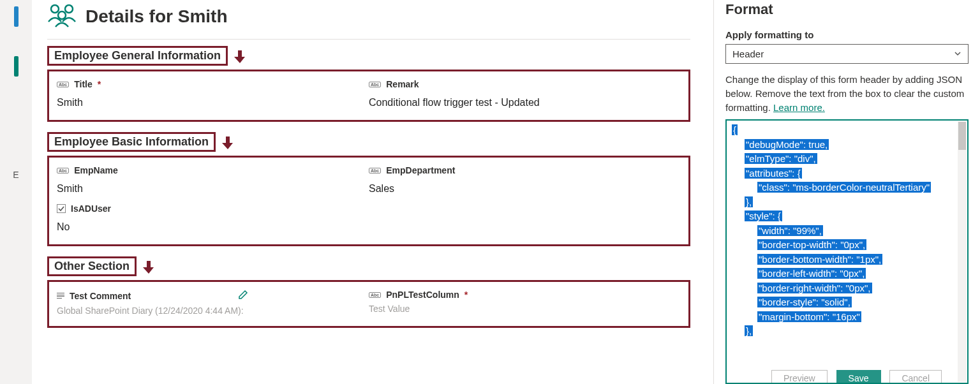  What do you see at coordinates (369, 216) in the screenshot?
I see `field-isaduser: IsADUser No` at bounding box center [369, 216].